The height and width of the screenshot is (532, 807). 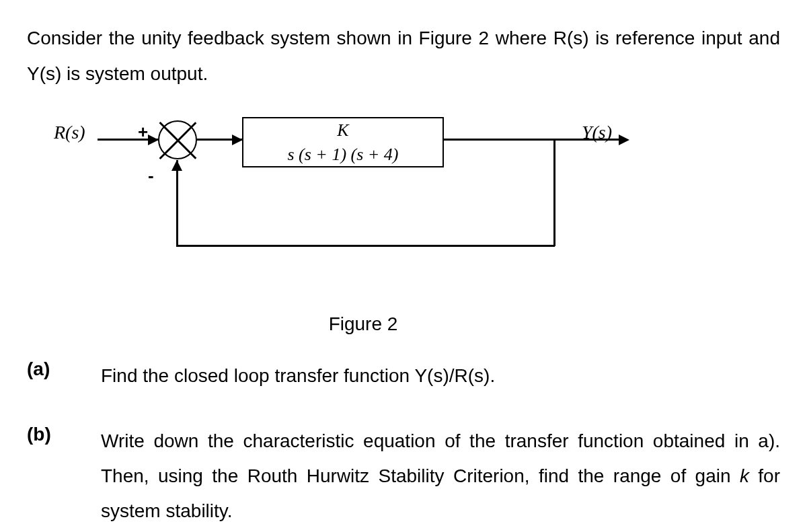 What do you see at coordinates (440, 459) in the screenshot?
I see `question-text-part: Write down the characteristic equation o…` at bounding box center [440, 459].